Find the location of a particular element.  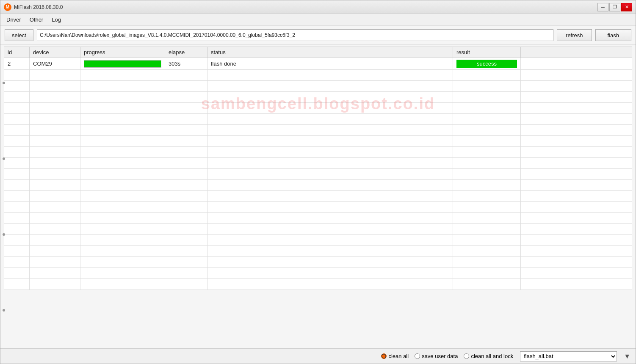

select-button: select is located at coordinates (19, 35).